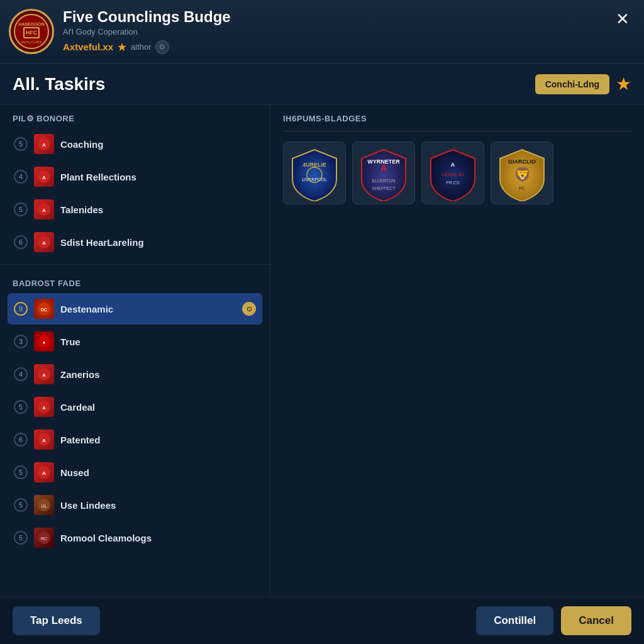 This screenshot has width=644, height=644. What do you see at coordinates (135, 182) in the screenshot?
I see `section1: PIL⚙ BONORE 5 A Coaching 4 A` at bounding box center [135, 182].